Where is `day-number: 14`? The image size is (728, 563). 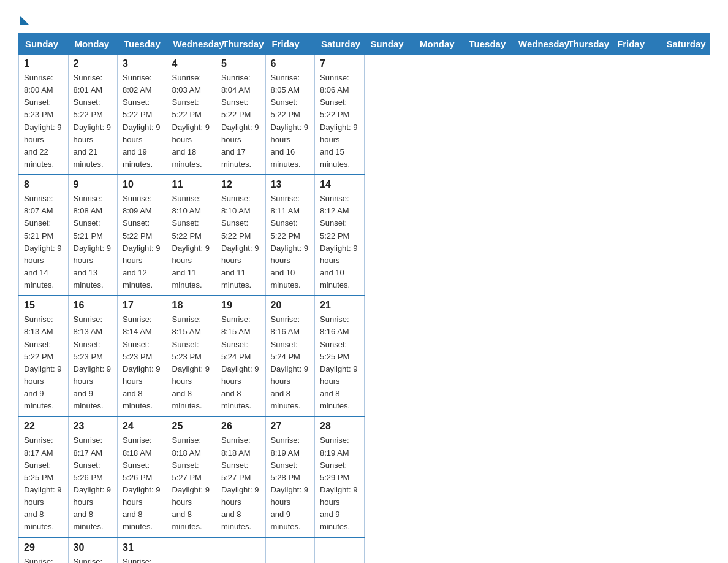 day-number: 14 is located at coordinates (339, 185).